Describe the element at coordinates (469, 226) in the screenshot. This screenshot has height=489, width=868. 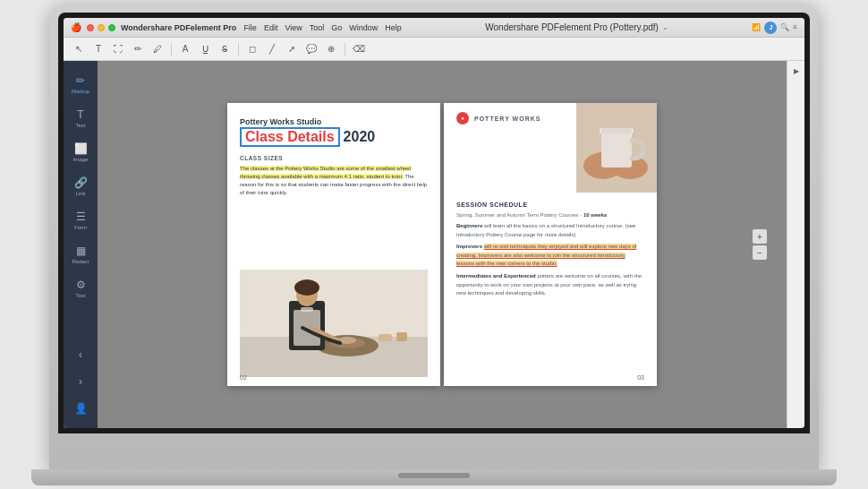
I see `beginners-label: Beginners` at that location.